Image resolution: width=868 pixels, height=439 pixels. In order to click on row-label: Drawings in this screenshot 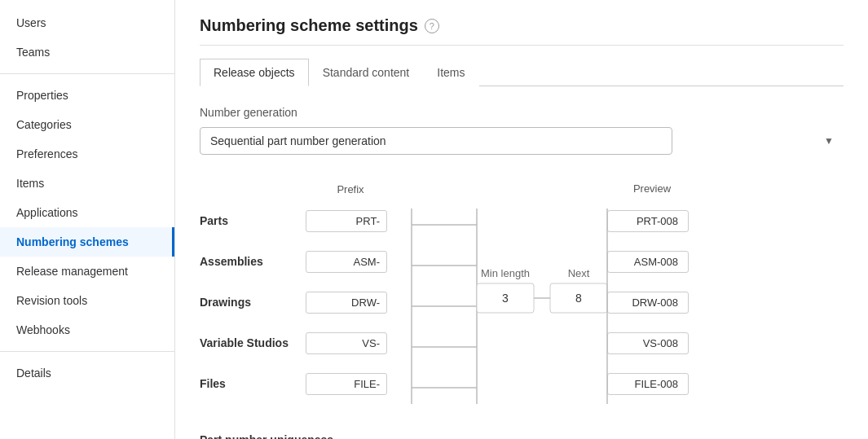, I will do `click(253, 302)`.